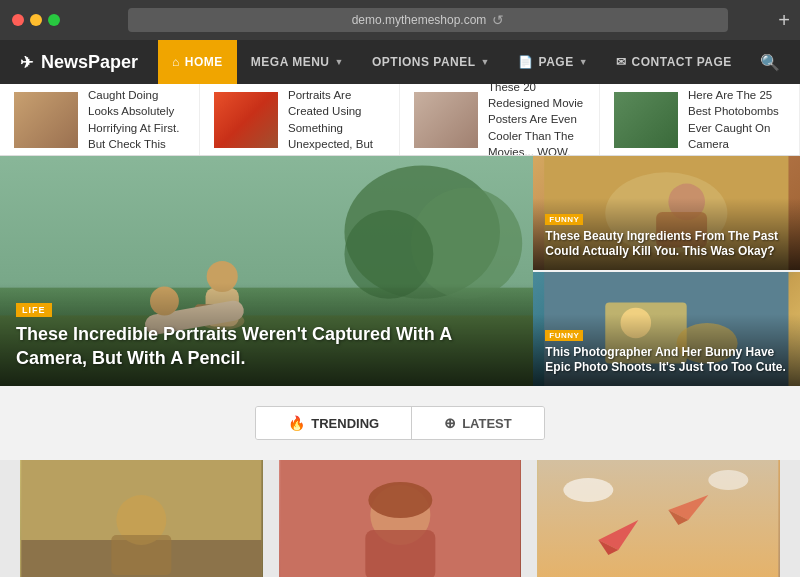 The image size is (800, 577). Describe the element at coordinates (290, 62) in the screenshot. I see `nav-mega-label: MEGA MENU` at that location.